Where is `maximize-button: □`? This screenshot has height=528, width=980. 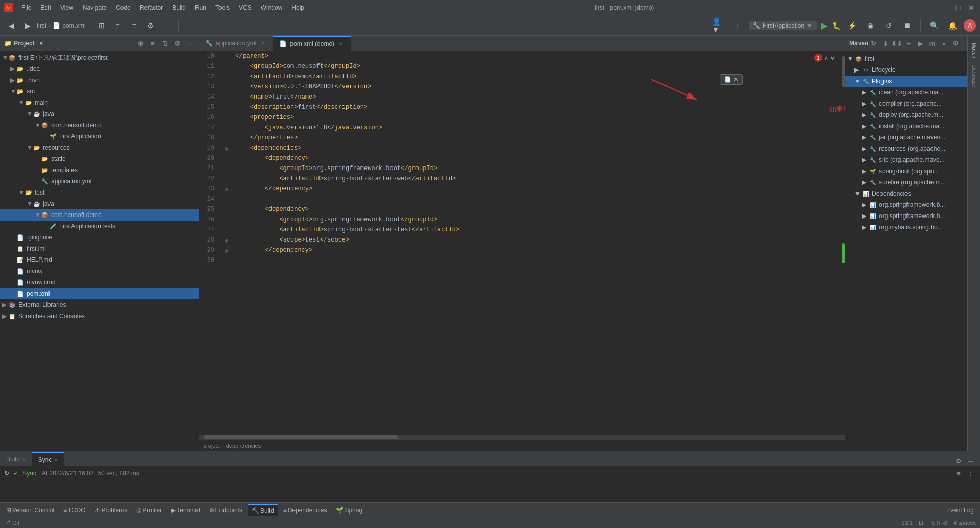
maximize-button: □ is located at coordinates (958, 8).